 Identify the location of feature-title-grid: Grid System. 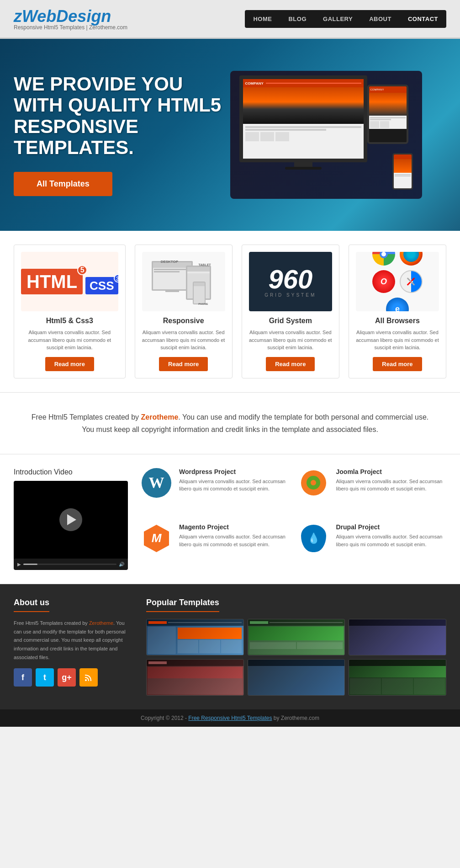
(291, 321).